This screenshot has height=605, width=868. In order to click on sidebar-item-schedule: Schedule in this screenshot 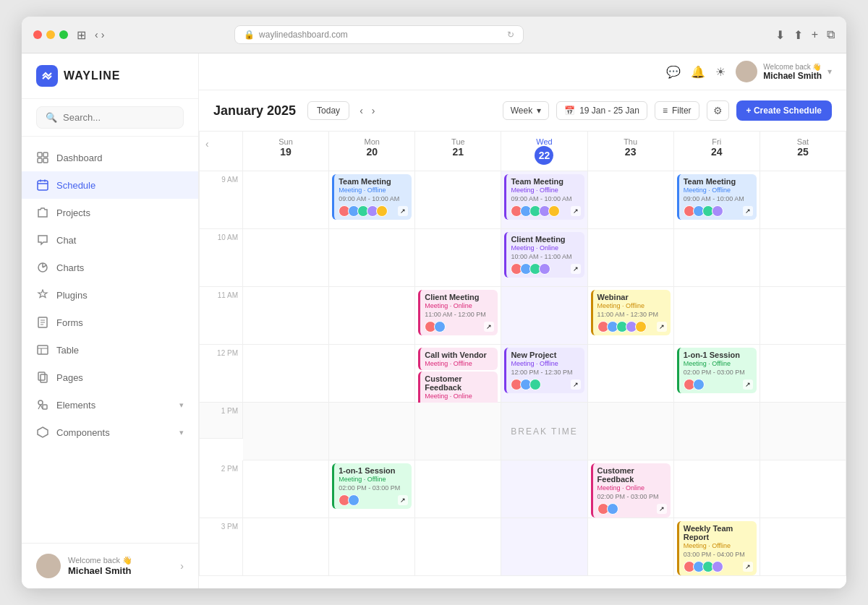, I will do `click(110, 185)`.